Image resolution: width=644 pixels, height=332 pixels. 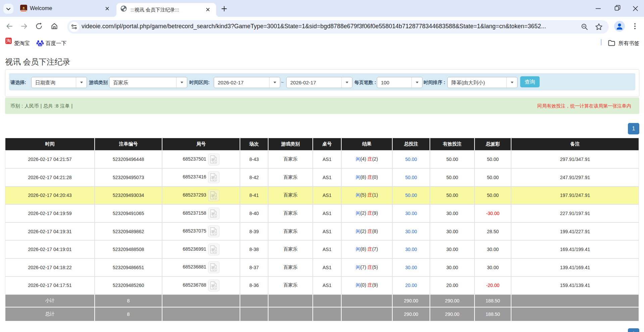 What do you see at coordinates (40, 45) in the screenshot?
I see `svg-text: du` at bounding box center [40, 45].